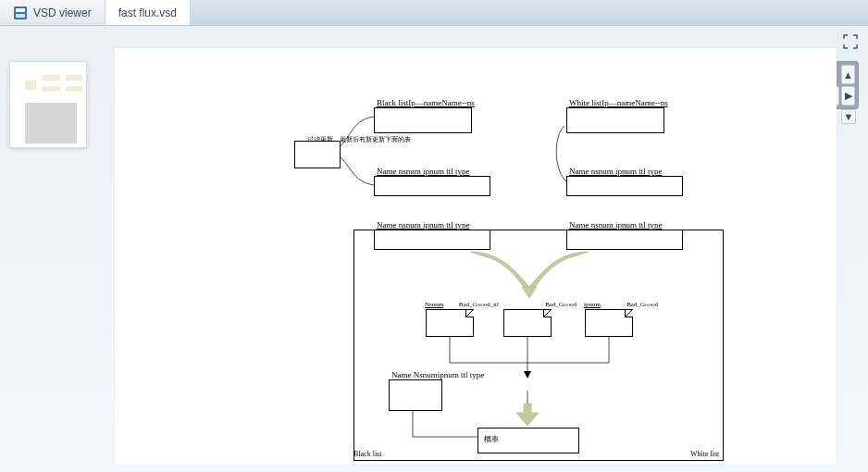 The width and height of the screenshot is (868, 472). Describe the element at coordinates (527, 323) in the screenshot. I see `doc-badgood: Bad_Goood` at that location.